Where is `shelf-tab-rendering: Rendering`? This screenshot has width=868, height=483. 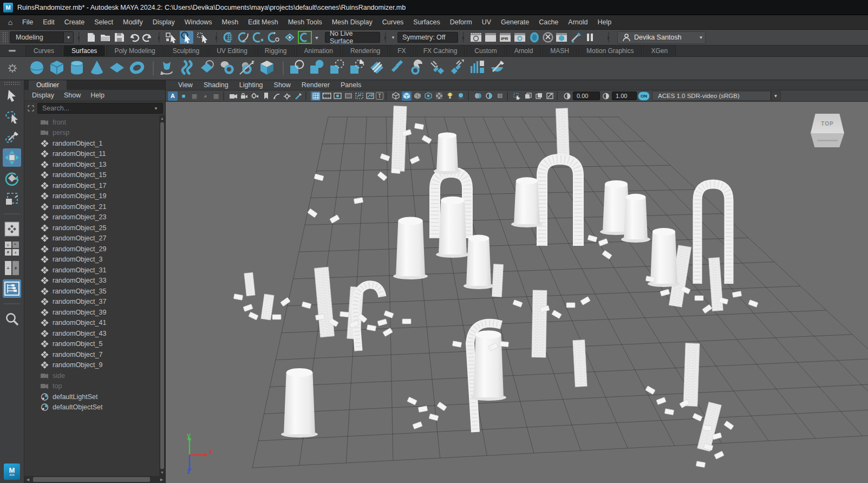 shelf-tab-rendering: Rendering is located at coordinates (365, 51).